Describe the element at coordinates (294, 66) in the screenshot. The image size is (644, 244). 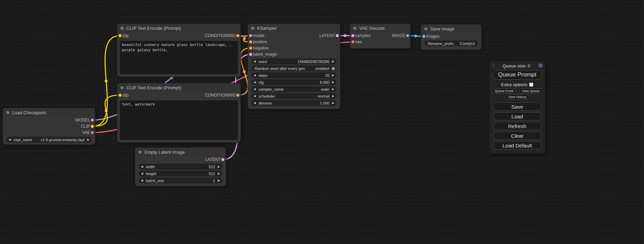
I see `node-ksampler: KSampler model LATENT positive negative …` at that location.